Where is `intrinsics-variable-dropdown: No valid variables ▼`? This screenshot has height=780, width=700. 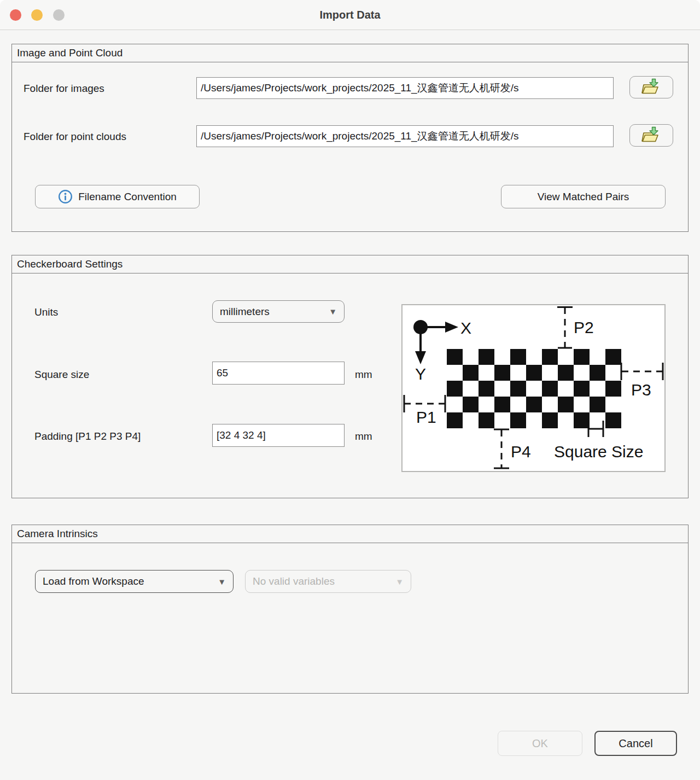
intrinsics-variable-dropdown: No valid variables ▼ is located at coordinates (328, 581).